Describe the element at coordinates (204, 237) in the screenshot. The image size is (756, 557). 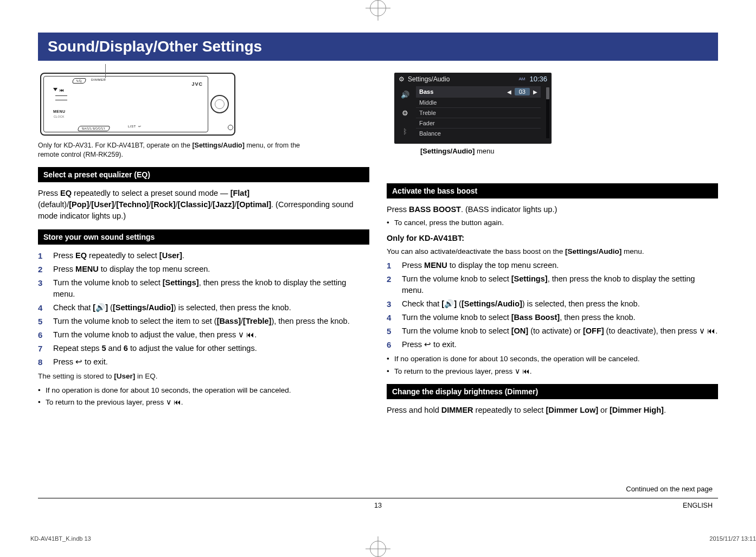
I see `section-header-store: Store your own sound settings` at that location.